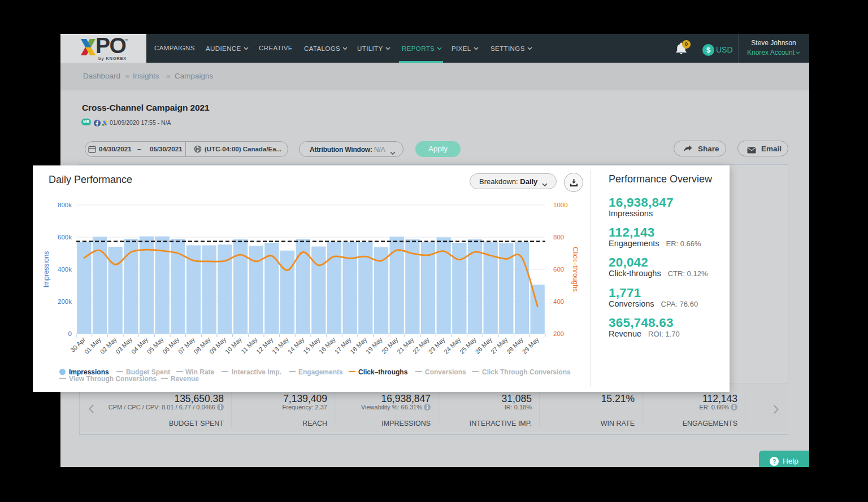 The image size is (868, 502). I want to click on svg-text: 15 May, so click(311, 346).